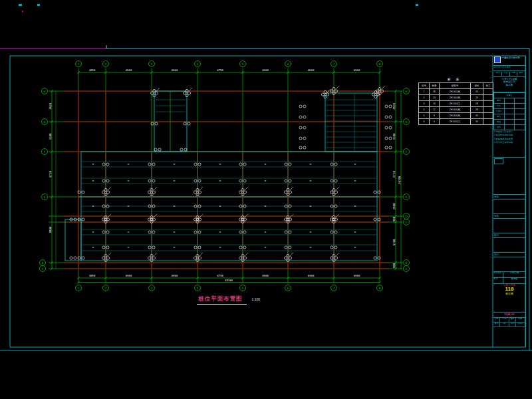  Describe the element at coordinates (509, 233) in the screenshot. I see `approval-block: 审定 审核 校对 设计` at that location.